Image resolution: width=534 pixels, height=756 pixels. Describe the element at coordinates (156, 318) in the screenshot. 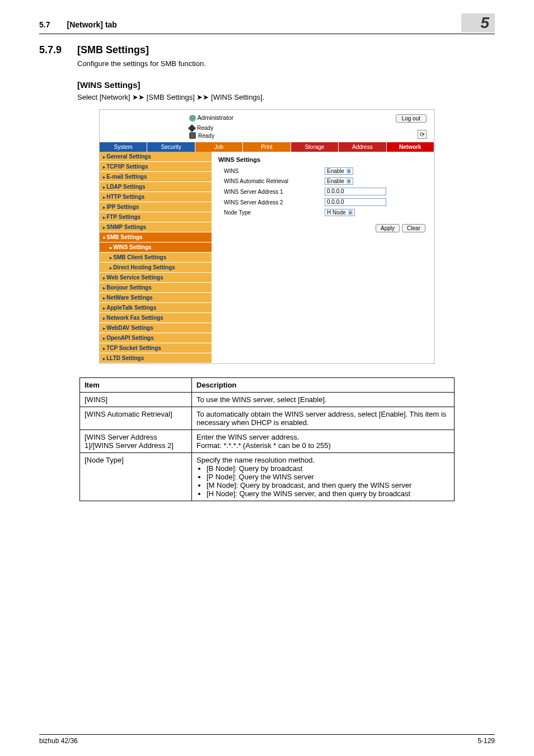

I see `sidebar-item: Network Fax Settings` at that location.